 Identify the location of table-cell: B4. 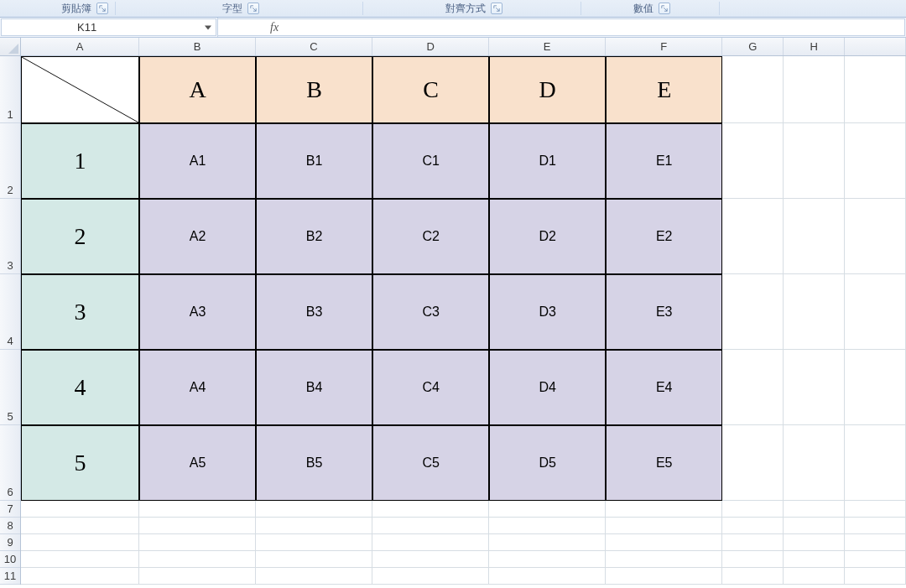
(314, 388).